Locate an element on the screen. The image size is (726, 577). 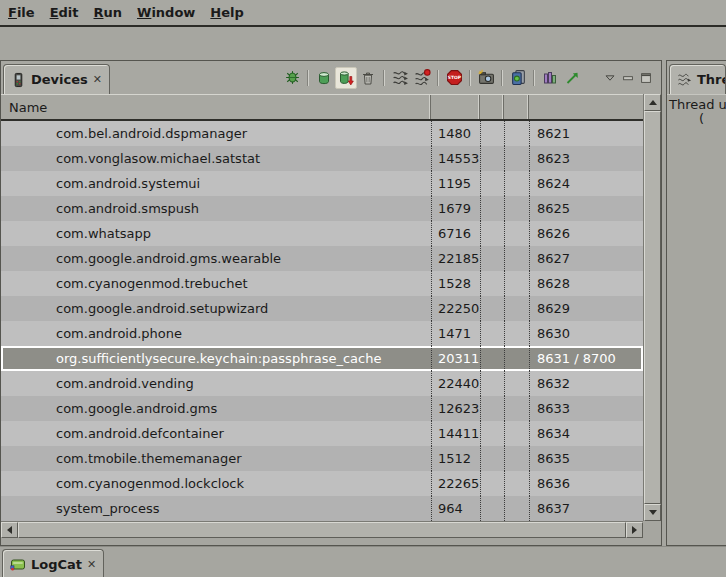
table-row: com.android.smspush 1679 8625 is located at coordinates (322, 208).